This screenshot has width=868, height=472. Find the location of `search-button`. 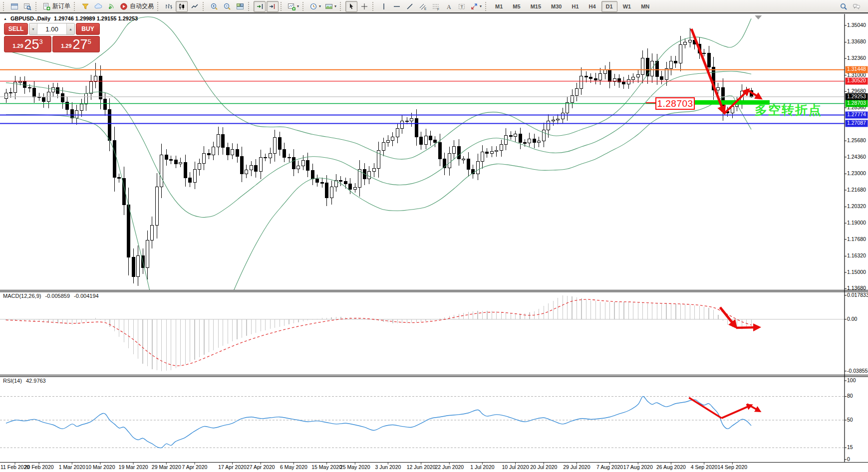

search-button is located at coordinates (844, 6).